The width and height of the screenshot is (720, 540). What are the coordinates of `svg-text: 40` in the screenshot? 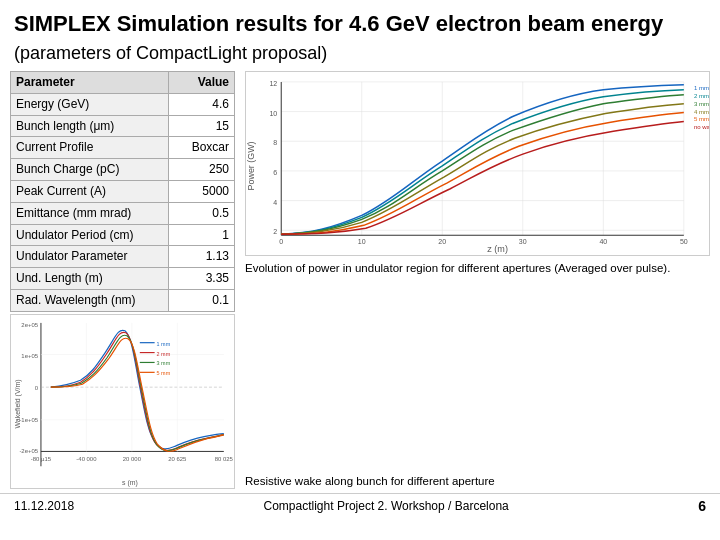 It's located at (603, 242).